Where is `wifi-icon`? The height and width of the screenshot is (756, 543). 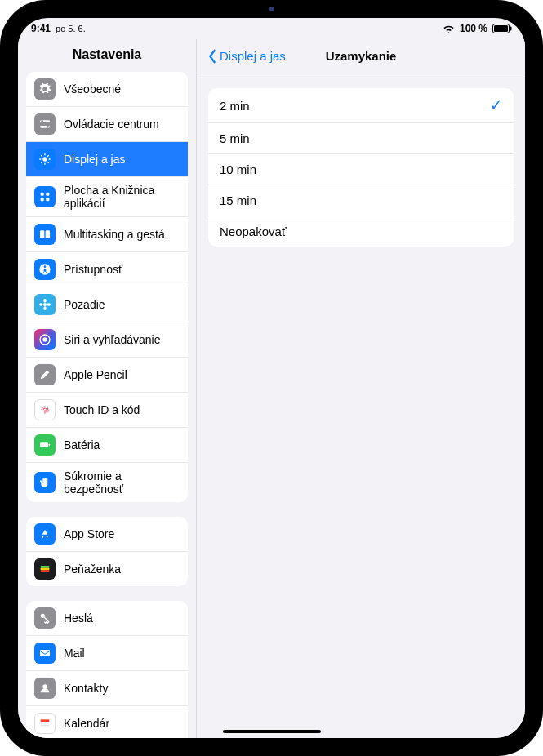 wifi-icon is located at coordinates (449, 29).